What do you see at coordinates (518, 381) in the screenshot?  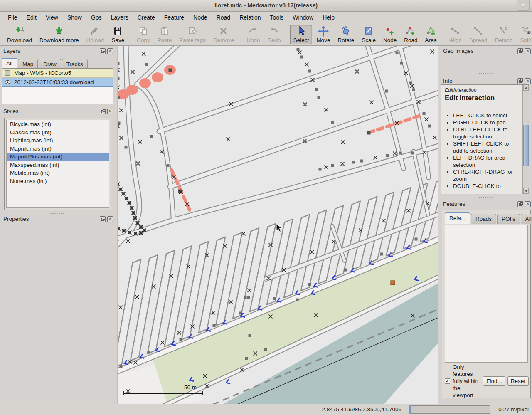 I see `reset-button: Reset` at bounding box center [518, 381].